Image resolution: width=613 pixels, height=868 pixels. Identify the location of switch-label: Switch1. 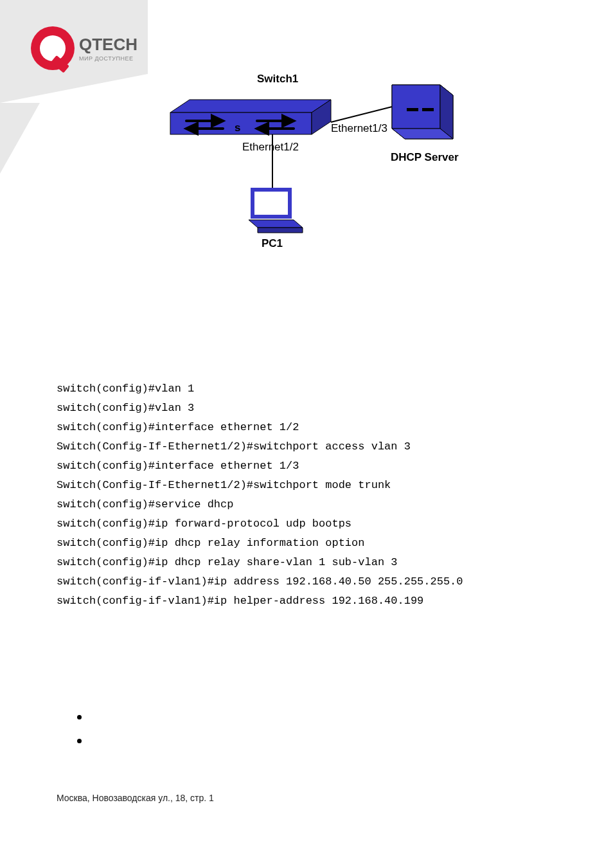
(278, 78).